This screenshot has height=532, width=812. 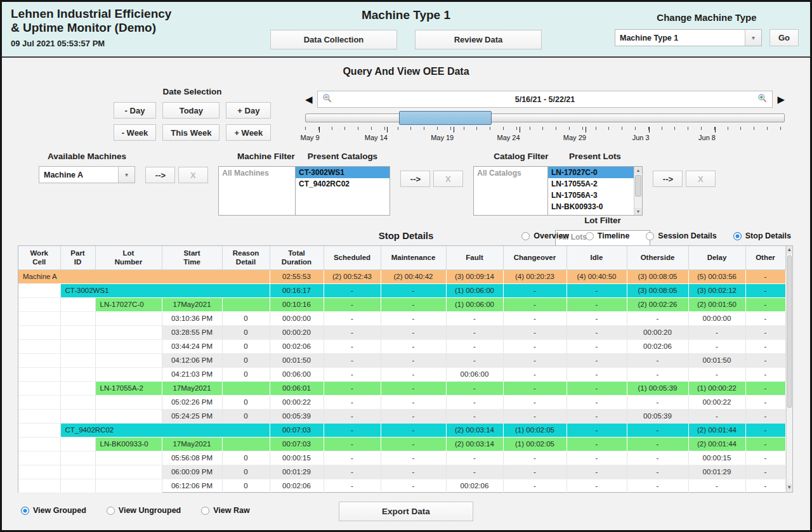 I want to click on table-row-detail: 06:00:09 PM000:01:29------00:01:29-, so click(x=402, y=472).